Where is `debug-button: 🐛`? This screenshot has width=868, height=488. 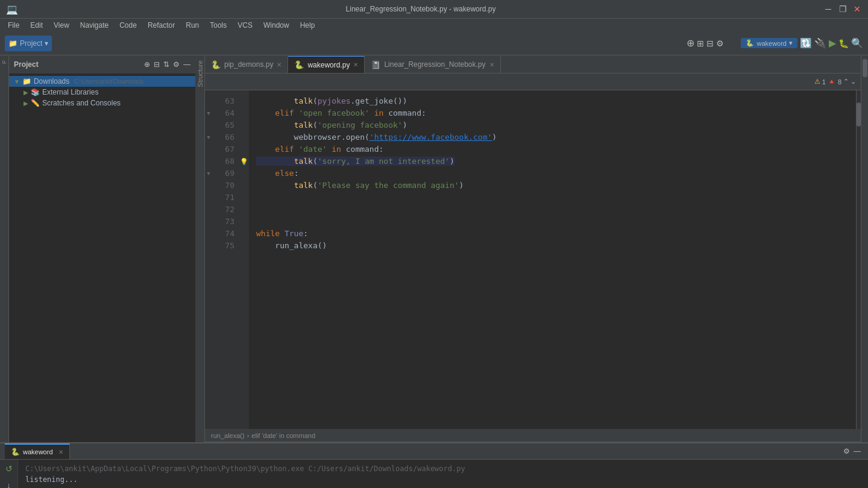 debug-button: 🐛 is located at coordinates (844, 43).